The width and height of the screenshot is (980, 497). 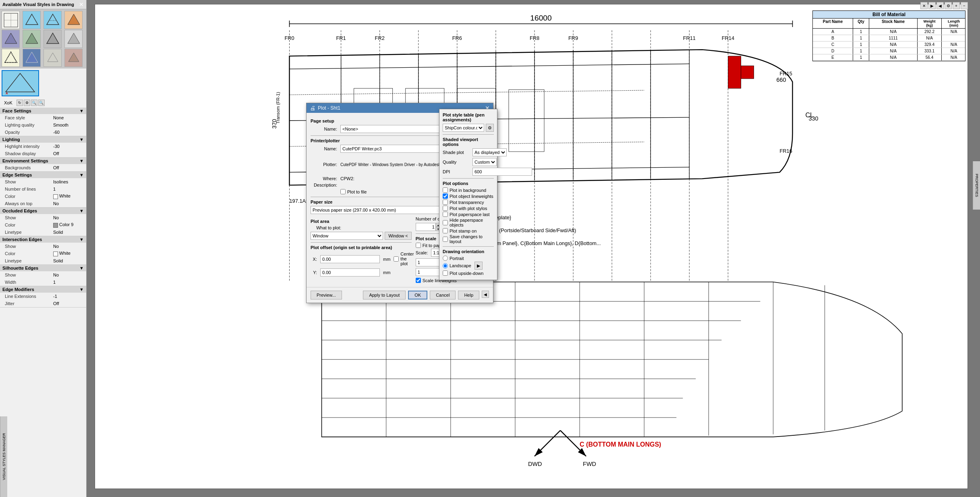 What do you see at coordinates (10, 20) in the screenshot?
I see `vs-2d-wireframe` at bounding box center [10, 20].